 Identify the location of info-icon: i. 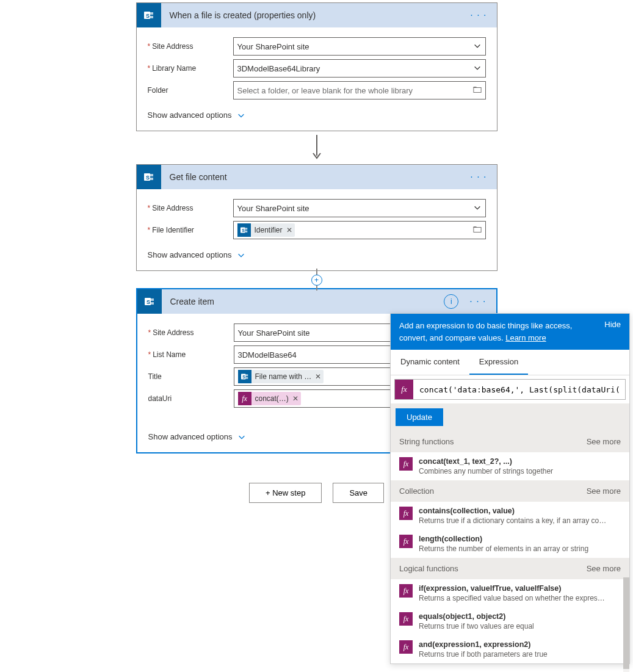
(451, 302).